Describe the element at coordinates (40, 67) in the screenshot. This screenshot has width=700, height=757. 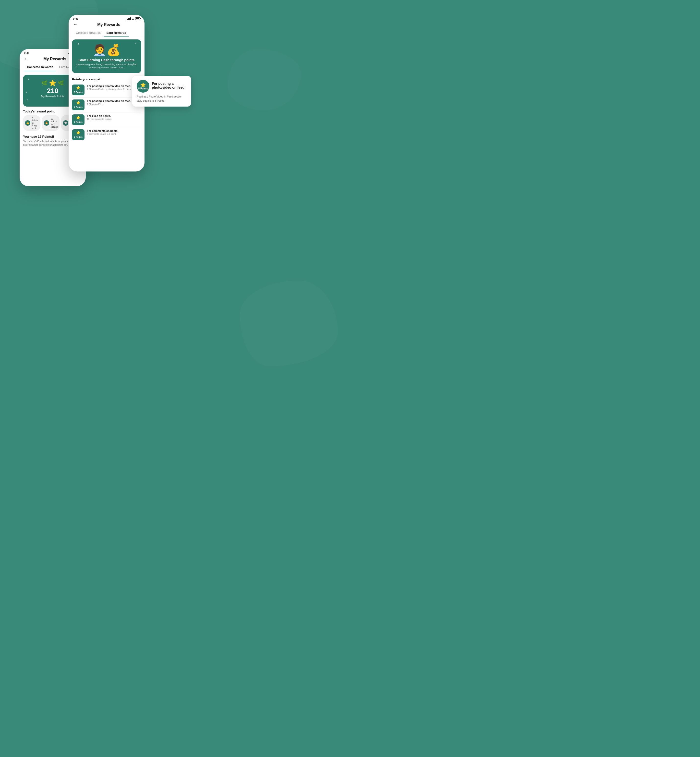
I see `tab-collected-rewards-left: Collected Rewards` at that location.